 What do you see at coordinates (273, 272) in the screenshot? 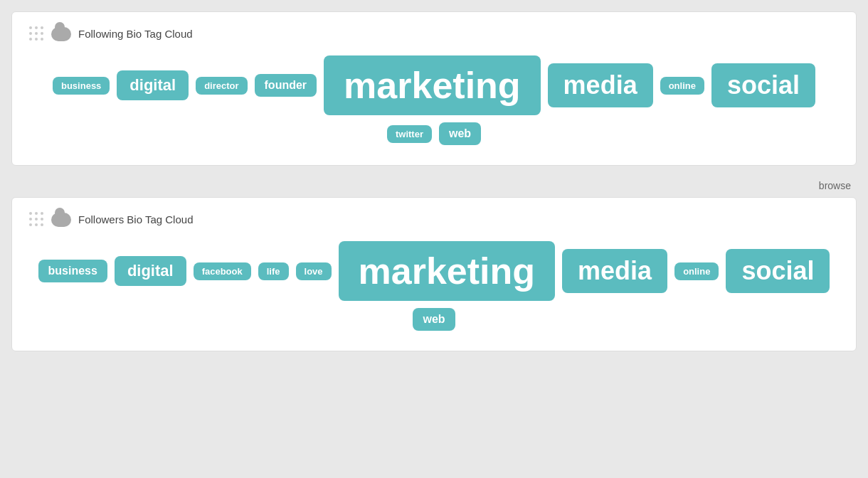
I see `tag-life-followers: life` at bounding box center [273, 272].